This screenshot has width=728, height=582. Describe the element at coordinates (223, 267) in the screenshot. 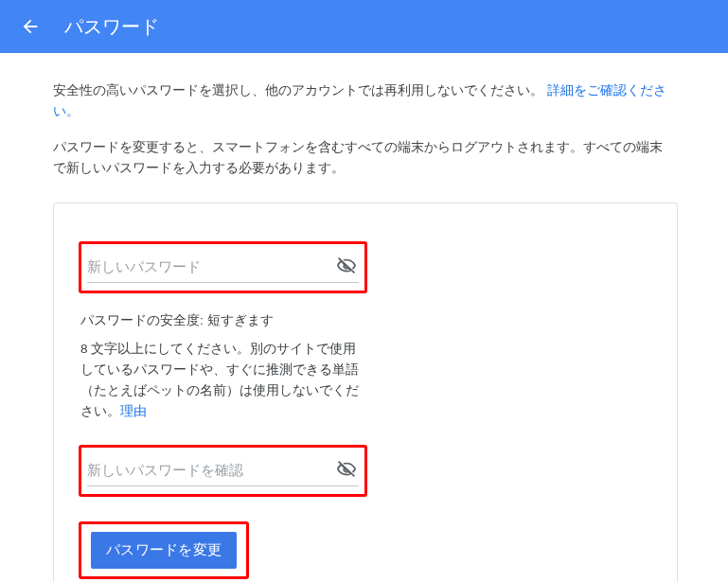

I see `new-password-field-highlight` at that location.